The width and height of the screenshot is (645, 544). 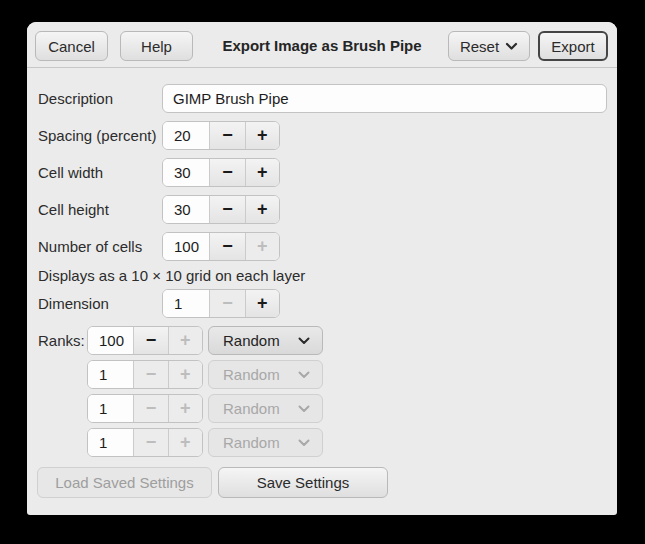 What do you see at coordinates (303, 482) in the screenshot?
I see `save-settings-button: Save Settings` at bounding box center [303, 482].